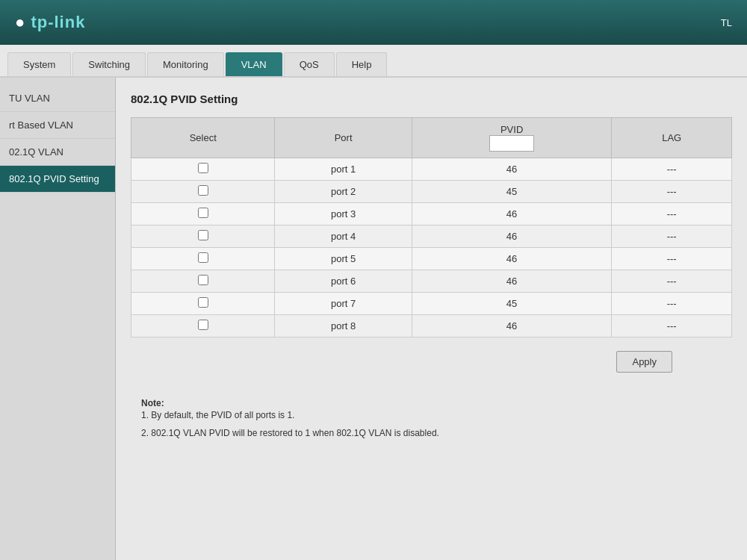 This screenshot has width=747, height=560. I want to click on sidebar-item-port-based-vlan: rt Based VLAN, so click(58, 125).